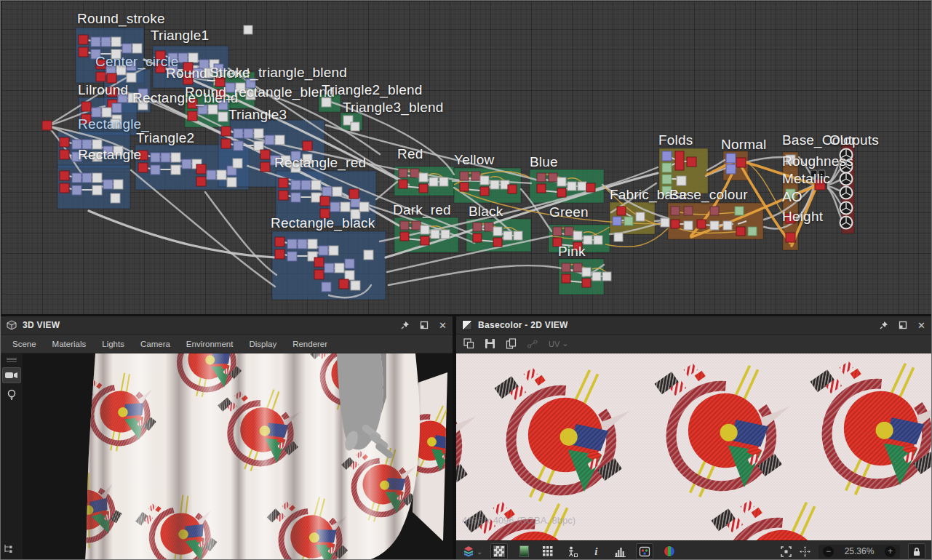  Describe the element at coordinates (467, 325) in the screenshot. I see `split-square-icon` at that location.